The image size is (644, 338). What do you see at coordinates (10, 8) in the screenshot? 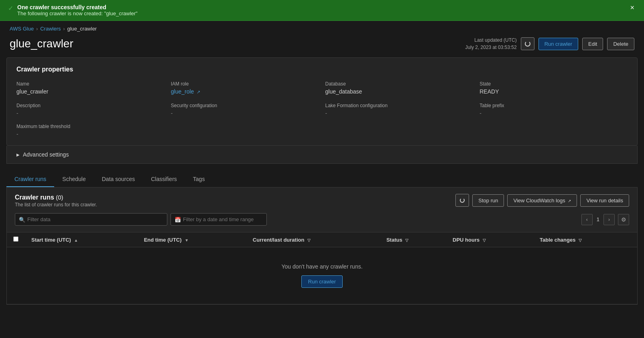
I see `success-icon: ✓` at bounding box center [10, 8].